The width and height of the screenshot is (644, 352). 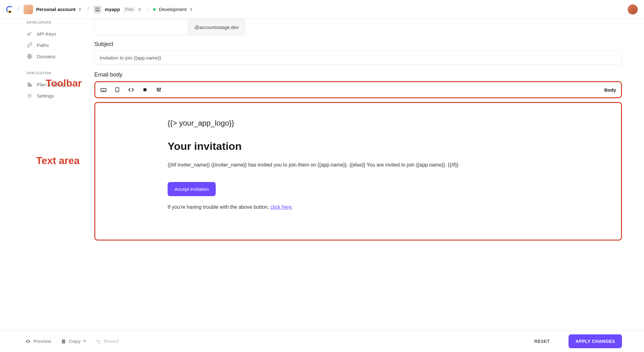 I want to click on revert-button: Revert, so click(x=107, y=341).